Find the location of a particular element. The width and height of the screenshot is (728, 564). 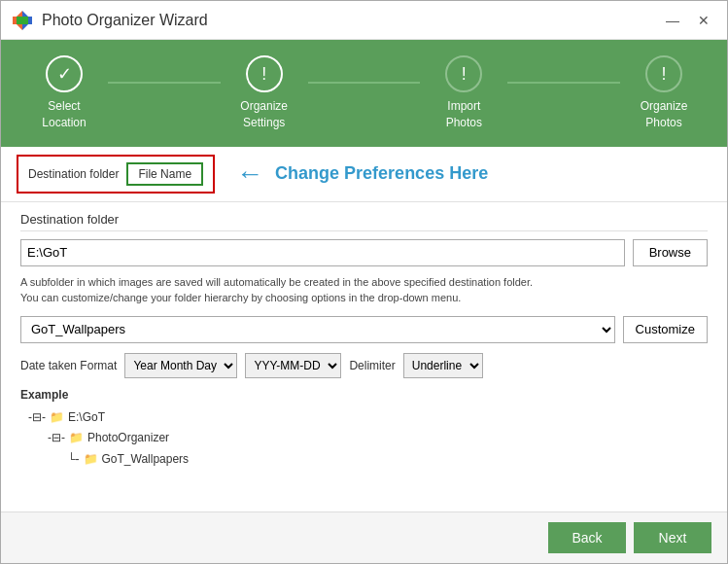

path-input is located at coordinates (323, 253).